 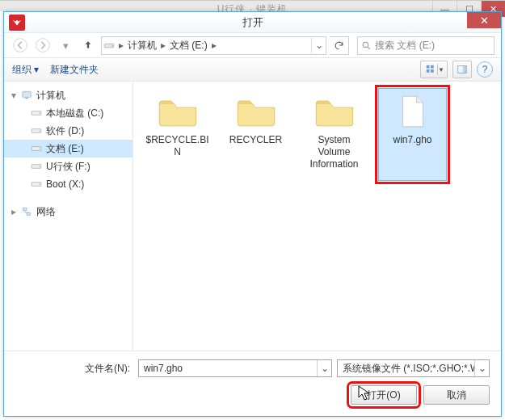 I want to click on search-icon, so click(x=367, y=45).